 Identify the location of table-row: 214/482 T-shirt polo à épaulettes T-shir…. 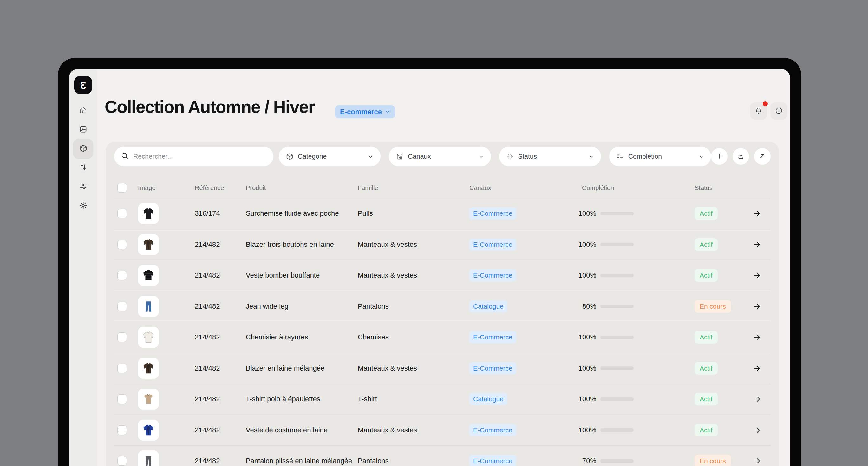
(442, 399).